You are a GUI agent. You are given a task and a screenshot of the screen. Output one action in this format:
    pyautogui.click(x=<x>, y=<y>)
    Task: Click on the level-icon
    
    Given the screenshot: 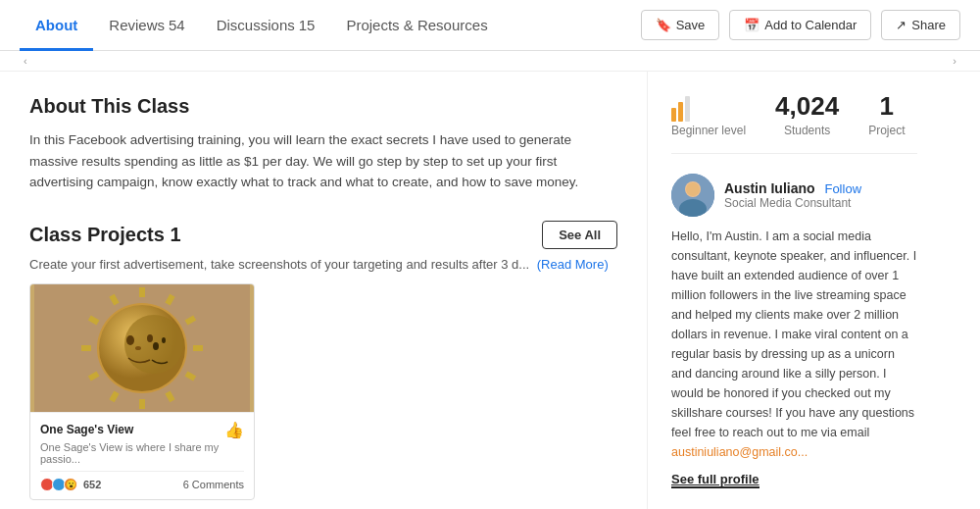 What is the action you would take?
    pyautogui.click(x=709, y=107)
    